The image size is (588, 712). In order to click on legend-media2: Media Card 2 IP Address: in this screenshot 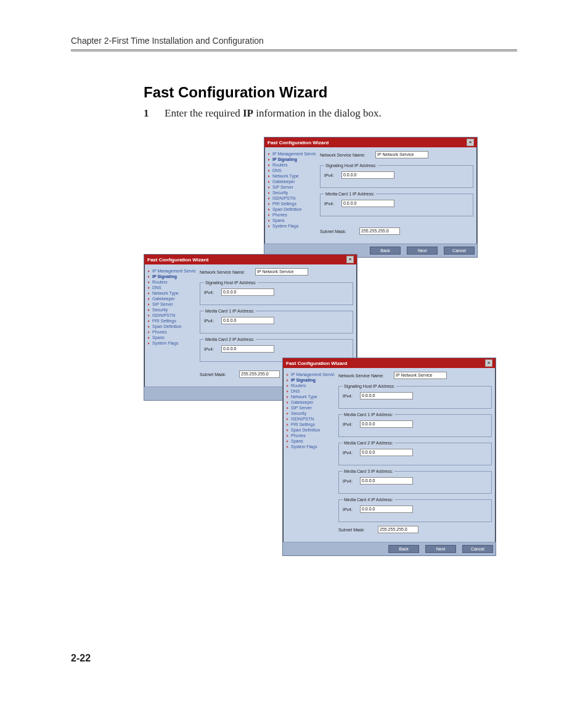, I will do `click(369, 443)`.